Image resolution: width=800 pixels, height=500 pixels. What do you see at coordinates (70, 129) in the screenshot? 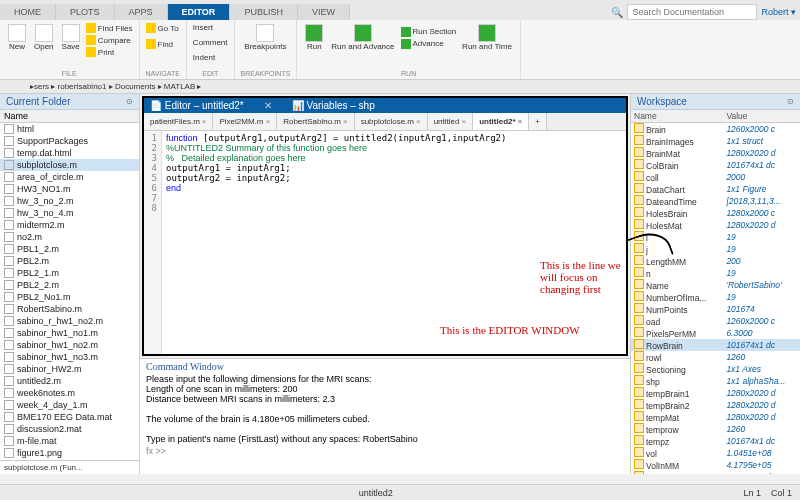
I see `list-item: html` at bounding box center [70, 129].